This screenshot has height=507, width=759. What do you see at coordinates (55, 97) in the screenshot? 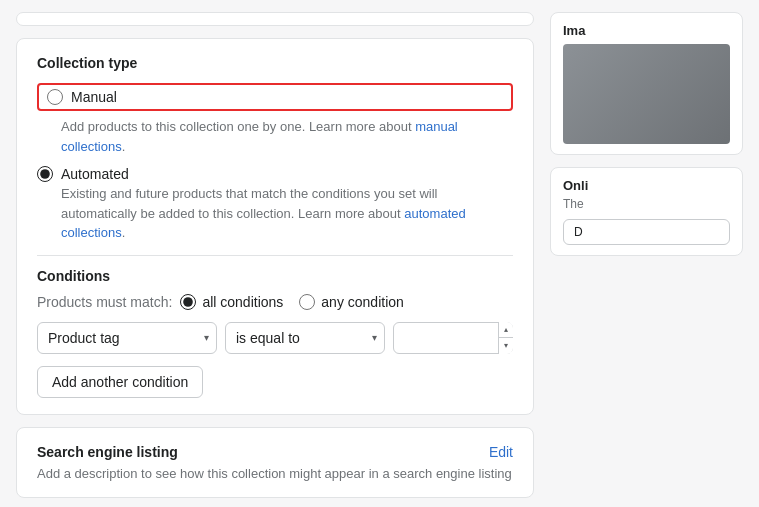
I see `manual-radio` at bounding box center [55, 97].